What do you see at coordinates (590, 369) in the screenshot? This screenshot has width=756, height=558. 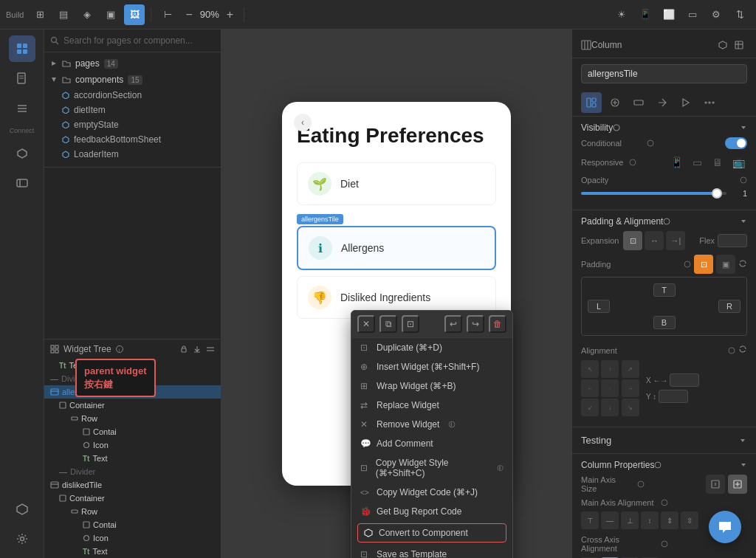 I see `align-tl: ↖` at bounding box center [590, 369].